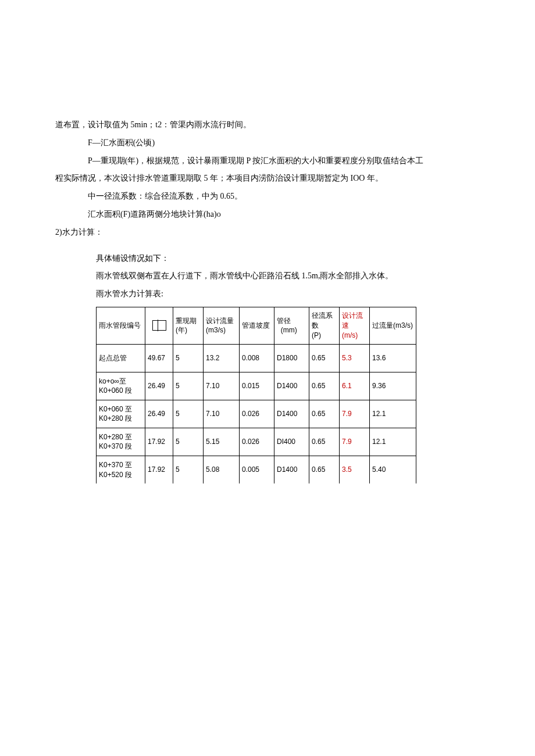  What do you see at coordinates (322, 321) in the screenshot?
I see `header-text: 径流系数` at bounding box center [322, 321].